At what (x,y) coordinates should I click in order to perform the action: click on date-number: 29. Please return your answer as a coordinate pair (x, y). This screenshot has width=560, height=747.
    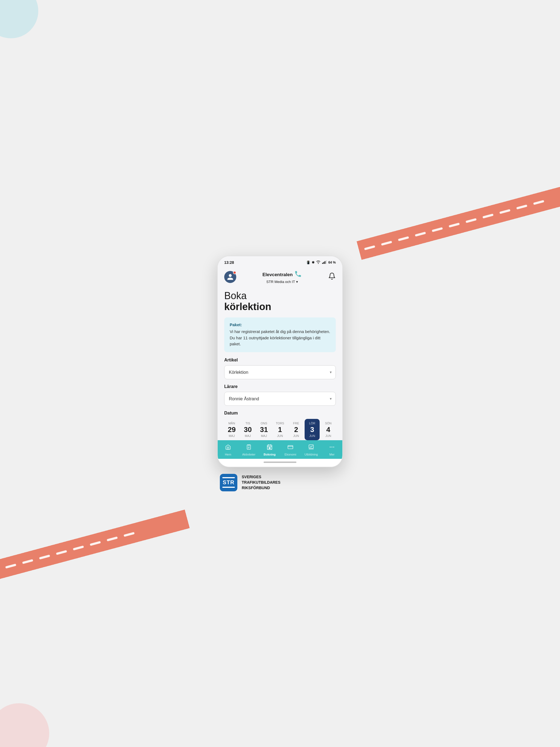
    Looking at the image, I should click on (232, 430).